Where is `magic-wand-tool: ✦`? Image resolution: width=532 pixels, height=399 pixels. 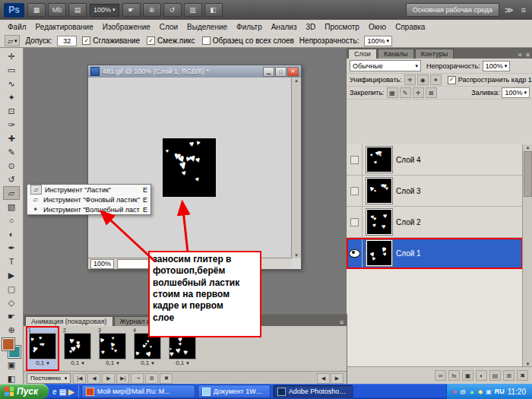
magic-wand-tool: ✦ is located at coordinates (11, 97).